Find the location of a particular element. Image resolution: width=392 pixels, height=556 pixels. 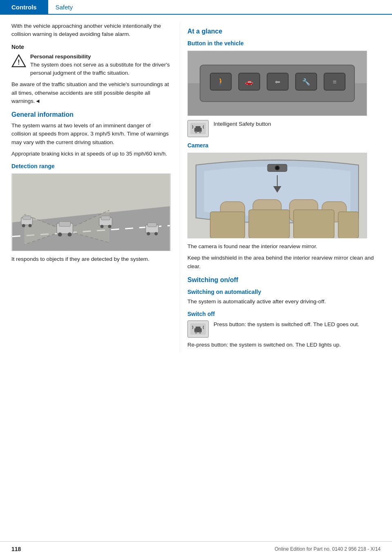

camera-diagram is located at coordinates (277, 196).